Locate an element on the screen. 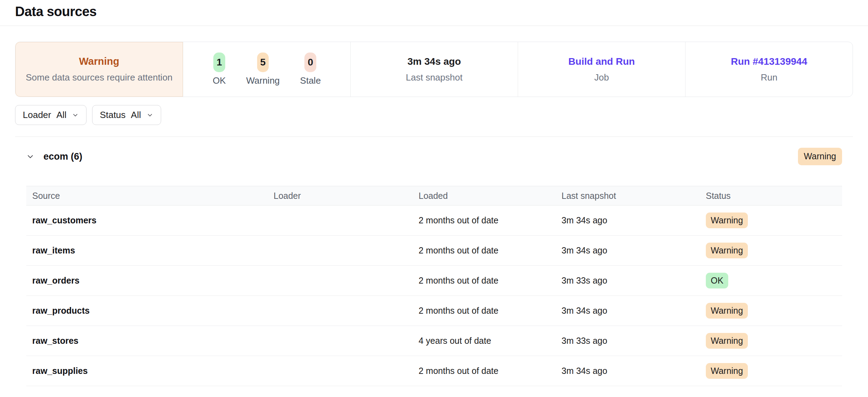  collapse-chevron-button is located at coordinates (30, 157).